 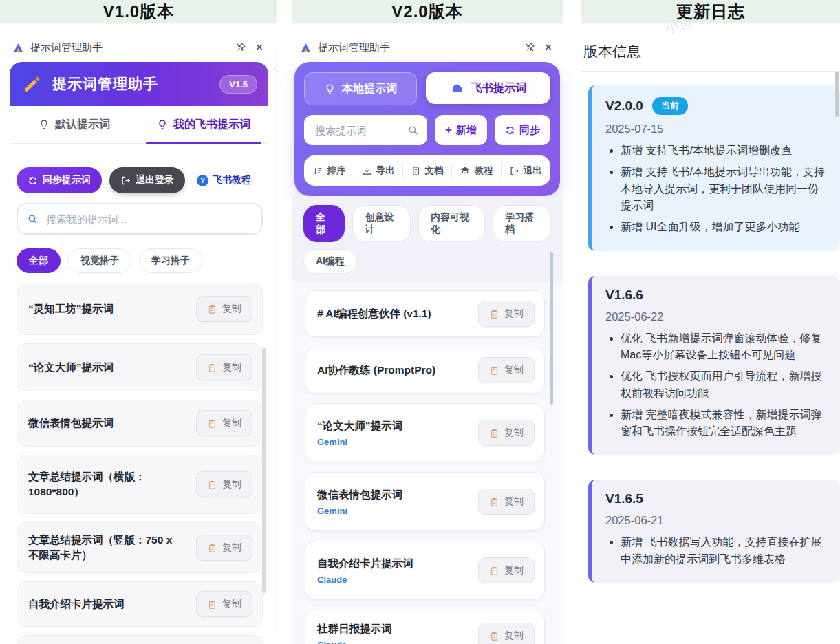 I want to click on prompt-title: 文章总结提示词（横版：1080*800）, so click(x=102, y=484).